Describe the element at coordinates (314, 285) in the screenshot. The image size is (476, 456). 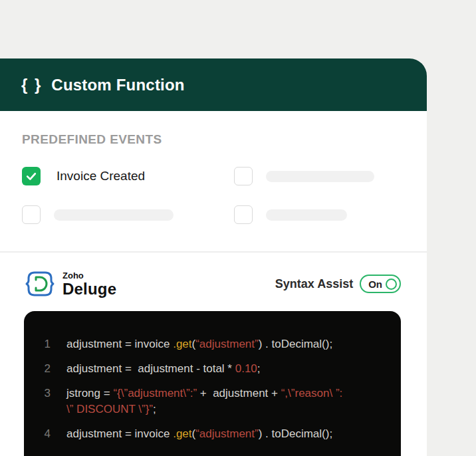
I see `syntax-assist-label: Syntax Assist` at that location.